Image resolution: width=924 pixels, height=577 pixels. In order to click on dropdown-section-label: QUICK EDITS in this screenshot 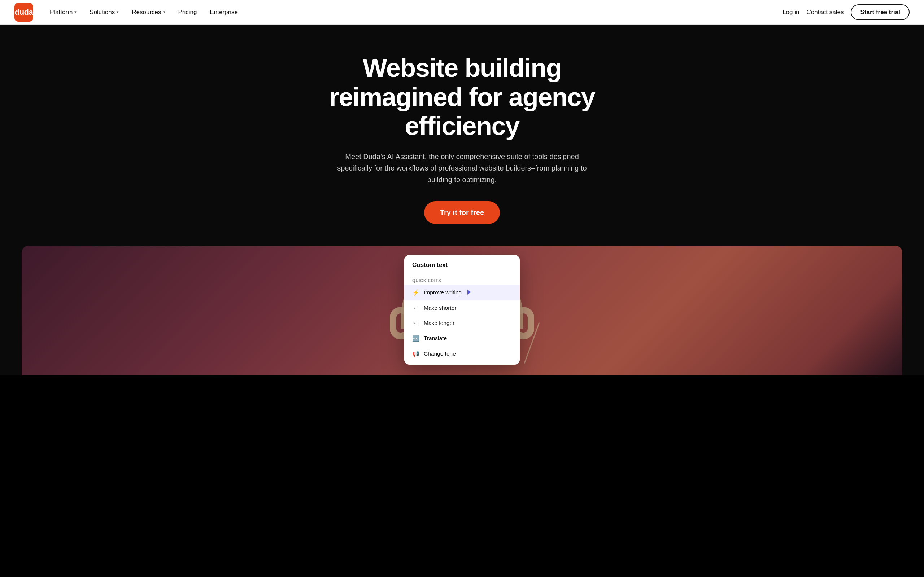, I will do `click(462, 279)`.